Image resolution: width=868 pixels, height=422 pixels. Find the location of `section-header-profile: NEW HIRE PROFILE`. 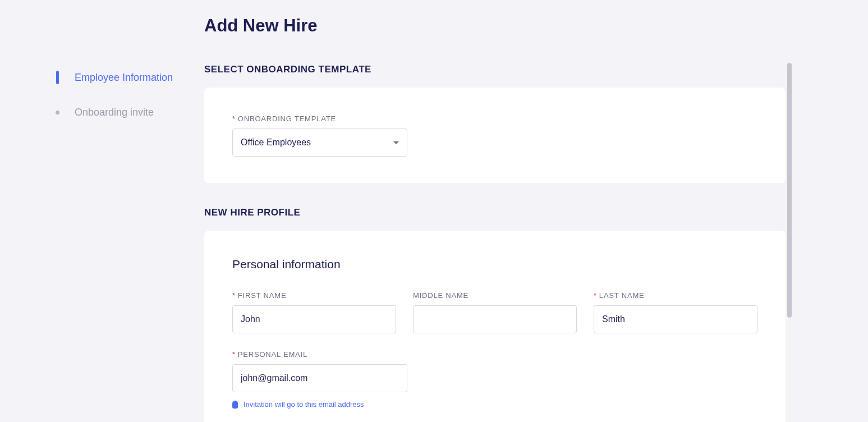

section-header-profile: NEW HIRE PROFILE is located at coordinates (495, 213).